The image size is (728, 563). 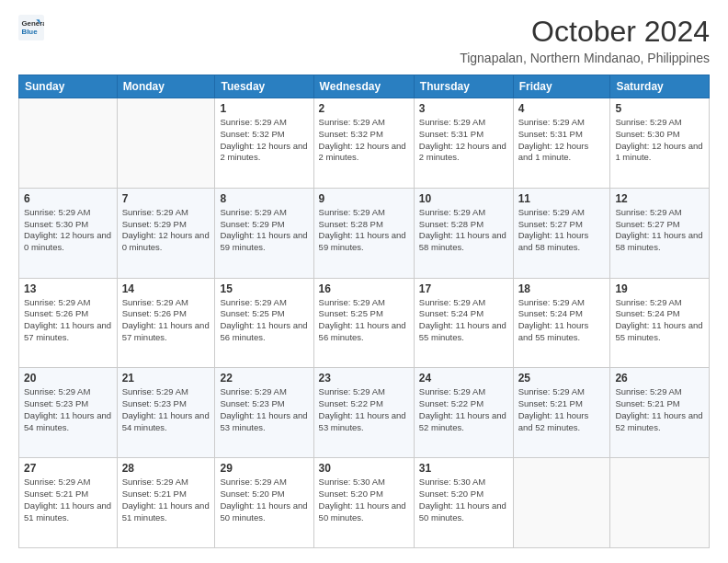 I want to click on day-cell: 28Sunrise: 5:29 AM Sunset: 5:21 PM Dayli…, so click(x=165, y=503).